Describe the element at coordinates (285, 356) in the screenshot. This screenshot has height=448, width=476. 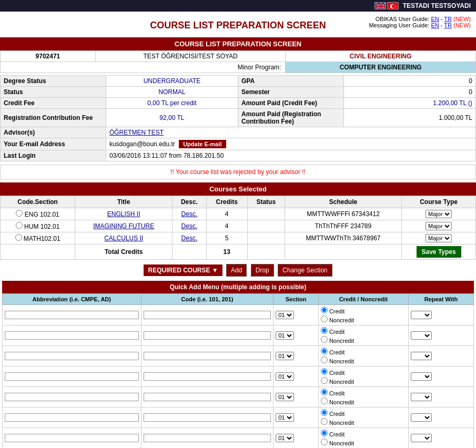
I see `qa-section-2: 01 02 03` at that location.